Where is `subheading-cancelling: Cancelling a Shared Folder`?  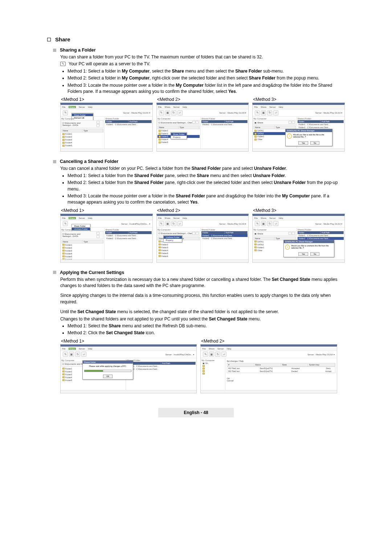
subheading-cancelling: Cancelling a Shared Folder is located at coordinates (199, 161).